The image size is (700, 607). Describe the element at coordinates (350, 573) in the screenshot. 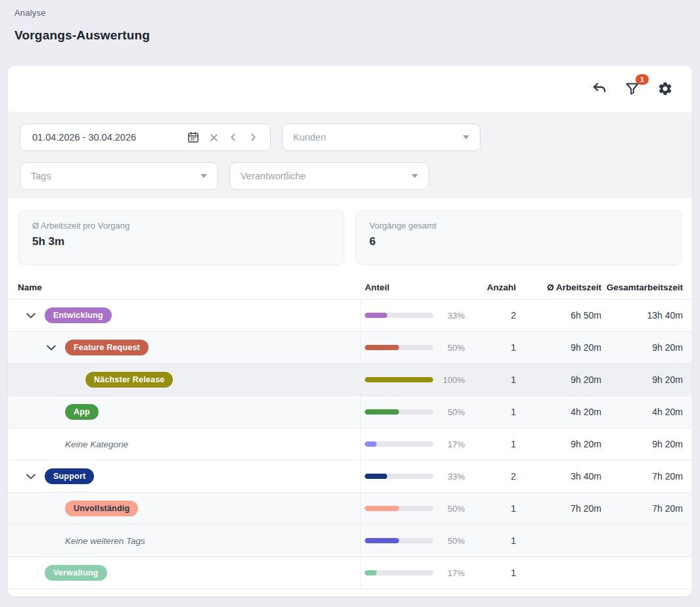

I see `table-row: Verwaltung 17% 1` at that location.